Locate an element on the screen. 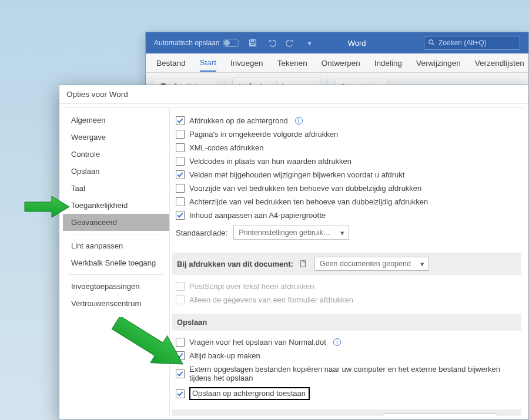 The height and width of the screenshot is (420, 529). sidebar-item-toegankelijkheid: Toegankelijkheid is located at coordinates (116, 206).